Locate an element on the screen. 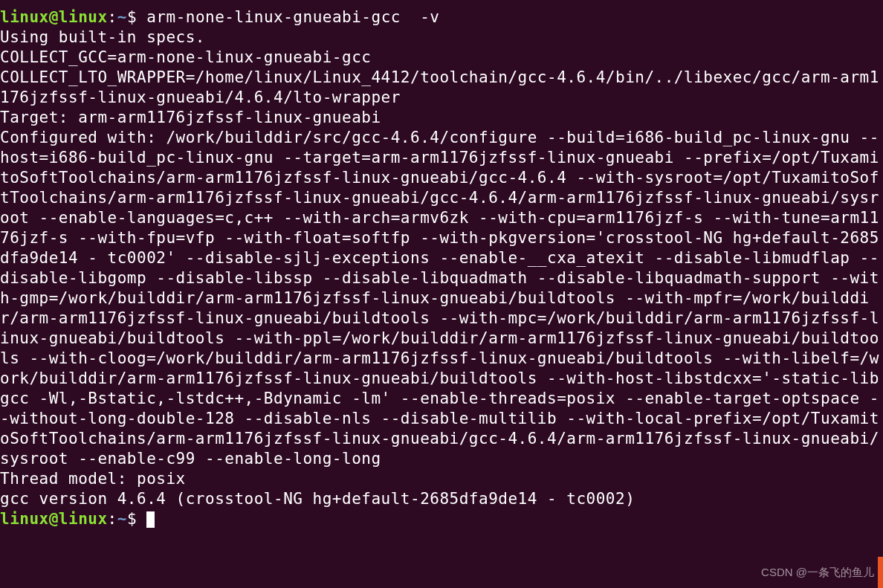 This screenshot has width=883, height=588. output-line: gcc version 4.6.4 (crosstool-NG hg+defau… is located at coordinates (317, 499).